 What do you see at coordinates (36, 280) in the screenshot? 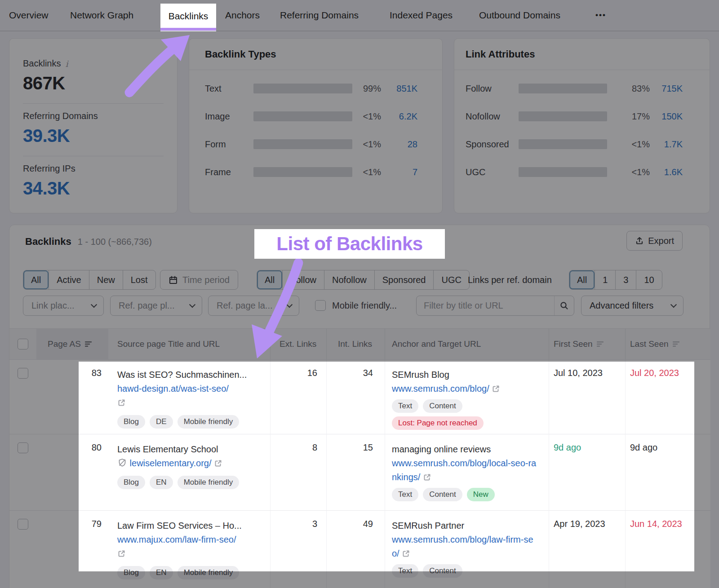
I see `status-filter-all: All` at bounding box center [36, 280].